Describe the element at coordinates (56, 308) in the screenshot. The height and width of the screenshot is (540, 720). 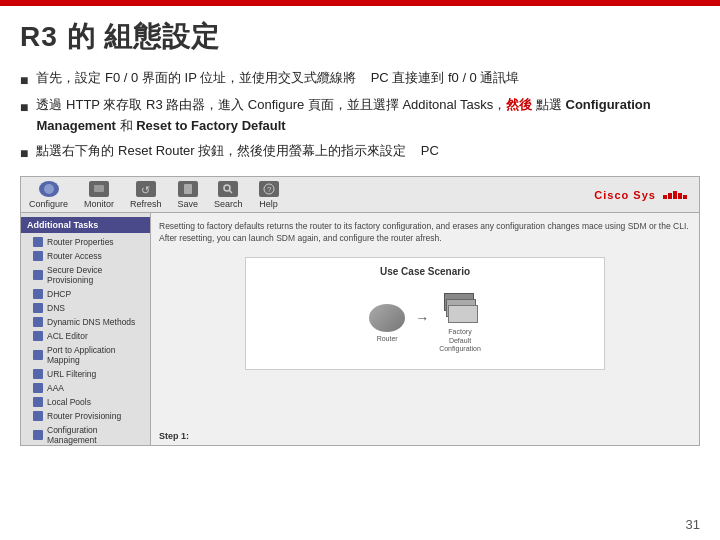
I see `sidebar-item-label: DNS` at that location.